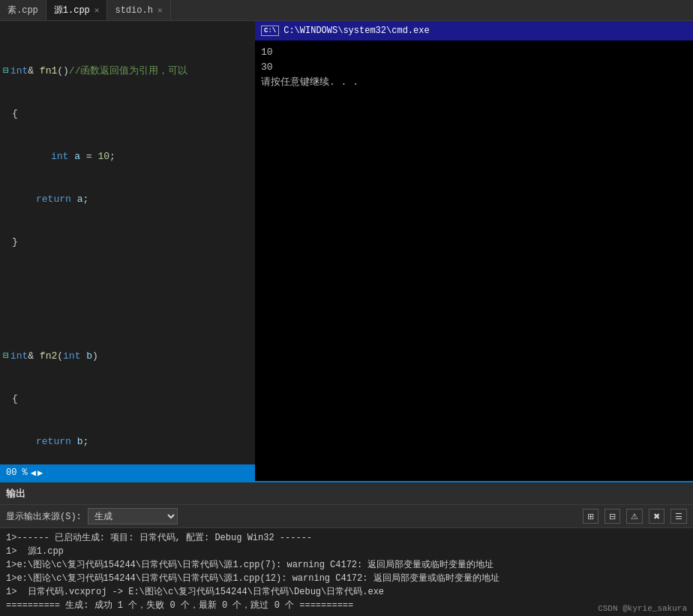 The height and width of the screenshot is (616, 693). What do you see at coordinates (128, 441) in the screenshot?
I see `code-line-fn2-return: return b;` at bounding box center [128, 441].